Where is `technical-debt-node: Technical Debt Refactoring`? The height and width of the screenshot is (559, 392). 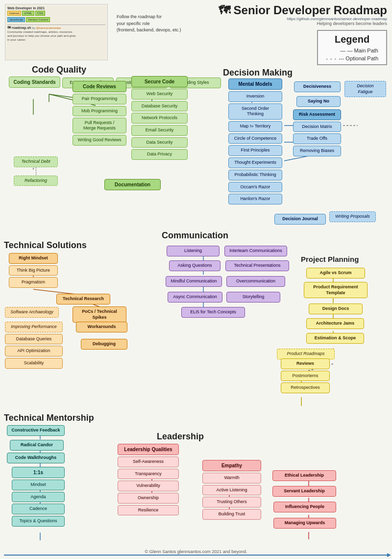 technical-debt-node: Technical Debt Refactoring is located at coordinates (36, 171).